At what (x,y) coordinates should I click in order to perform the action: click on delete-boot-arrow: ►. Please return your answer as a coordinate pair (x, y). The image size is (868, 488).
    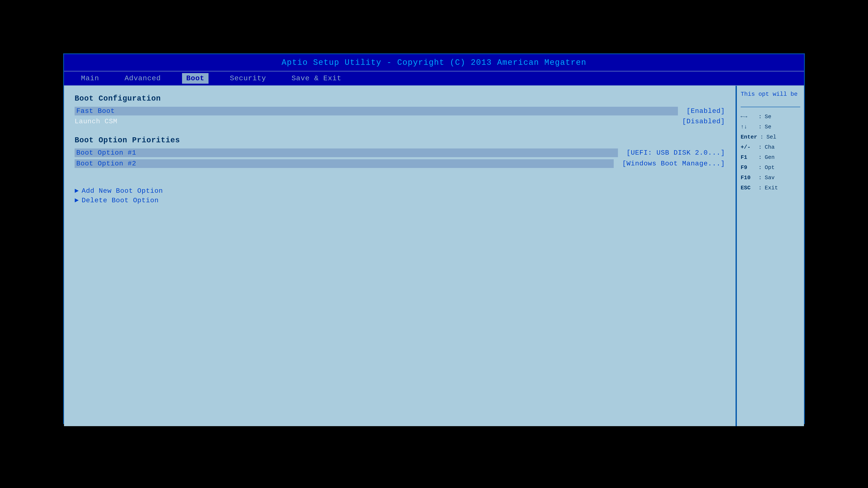
    Looking at the image, I should click on (76, 201).